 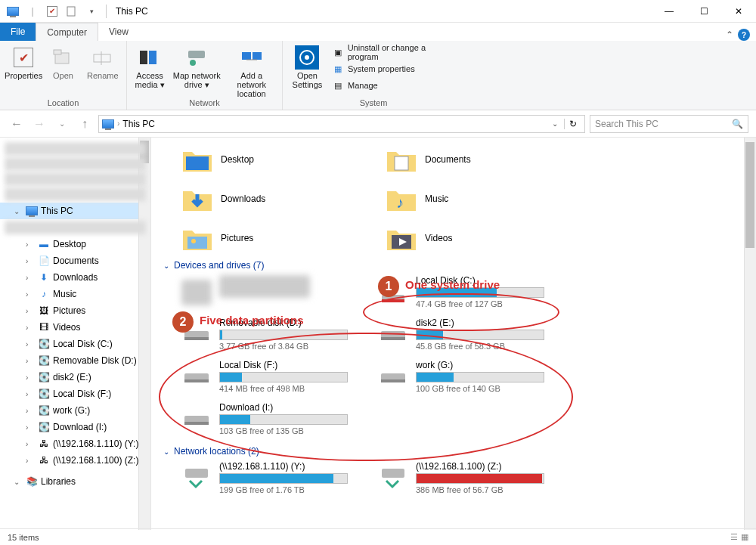 I want to click on view-details-icon: ☰, so click(x=734, y=537).